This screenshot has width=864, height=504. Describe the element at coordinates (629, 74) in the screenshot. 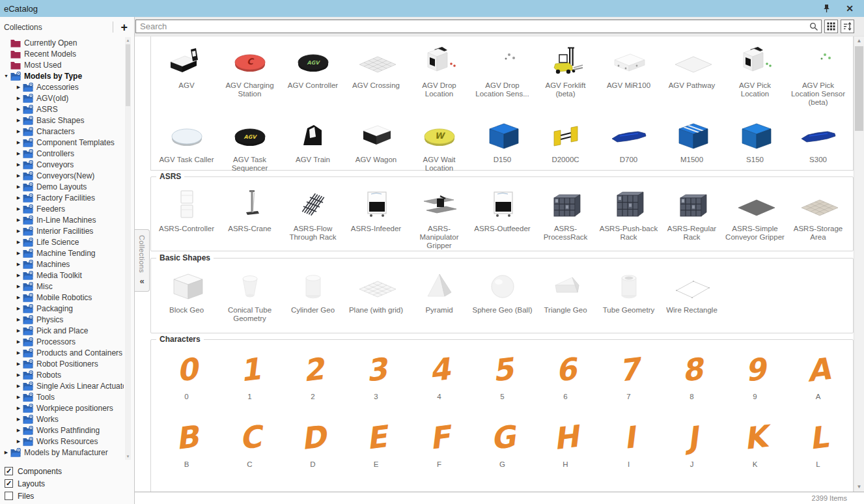

I see `catalog-item-agv-mir100: AGV MiR100` at that location.